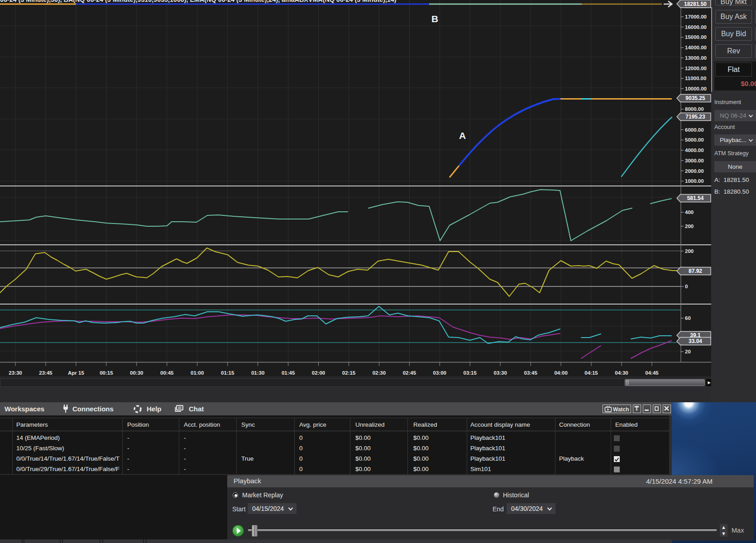 This screenshot has width=756, height=543. What do you see at coordinates (435, 19) in the screenshot?
I see `svg-text: B` at bounding box center [435, 19].